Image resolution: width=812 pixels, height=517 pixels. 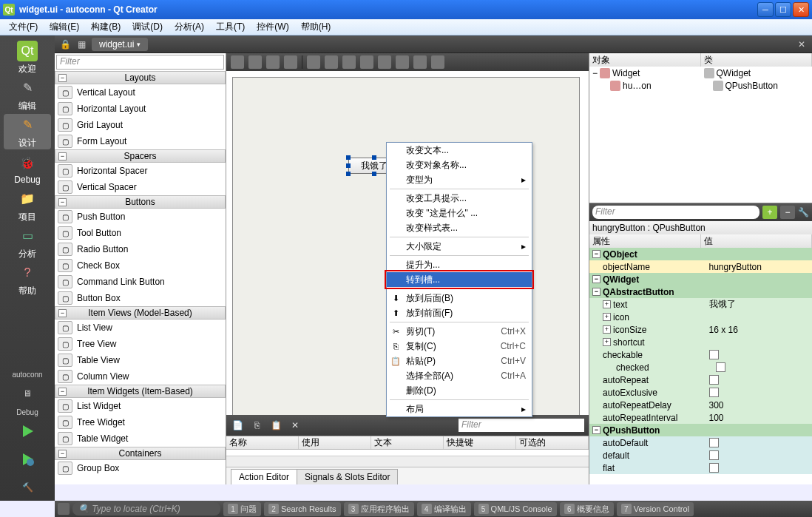 I want to click on mode-edit: ✎编辑, so click(x=27, y=95).